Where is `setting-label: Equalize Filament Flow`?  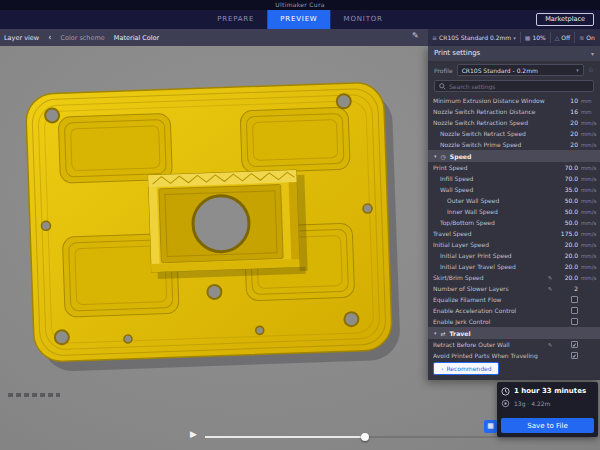
setting-label: Equalize Filament Flow is located at coordinates (490, 300).